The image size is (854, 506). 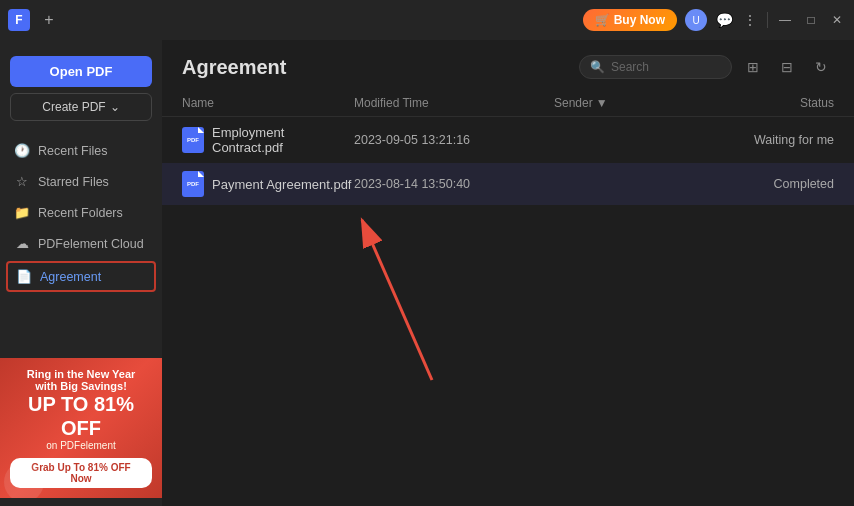 What do you see at coordinates (811, 20) in the screenshot?
I see `maximize-button: □` at bounding box center [811, 20].